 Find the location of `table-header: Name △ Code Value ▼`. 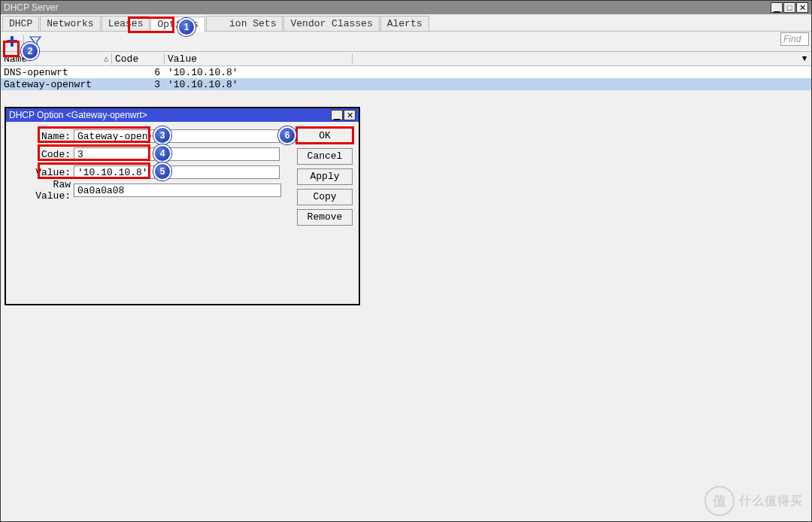

table-header: Name △ Code Value ▼ is located at coordinates (406, 59).